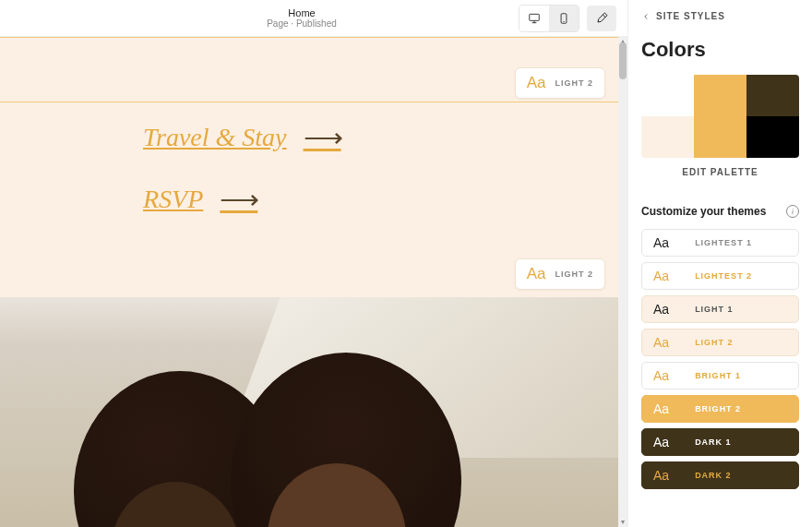 The height and width of the screenshot is (527, 812). Describe the element at coordinates (720, 116) in the screenshot. I see `color-palette` at that location.